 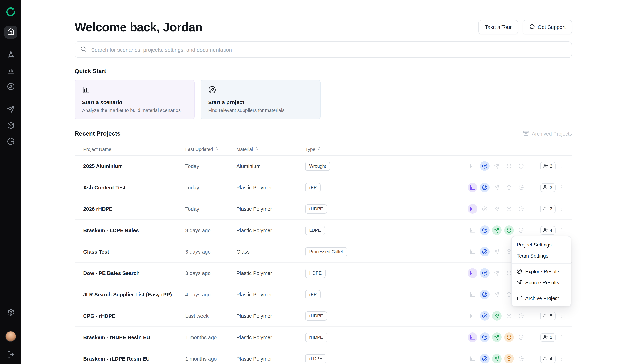 I want to click on project-name: CPG - rHDPE, so click(x=134, y=316).